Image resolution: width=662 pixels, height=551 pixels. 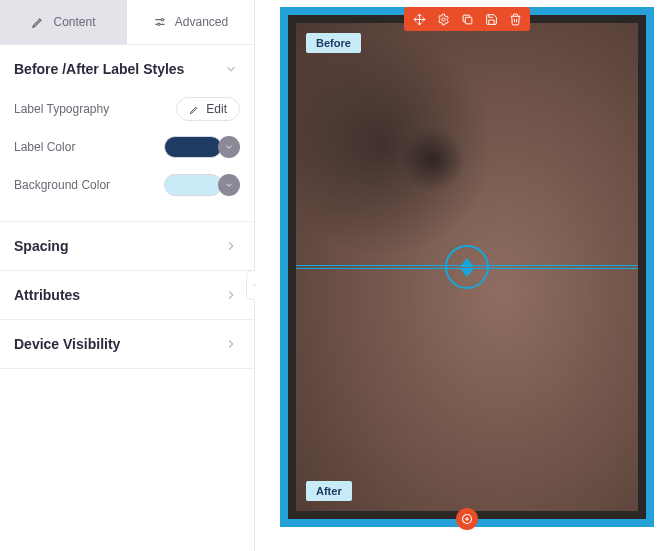 I want to click on caret-down-icon, so click(x=467, y=272).